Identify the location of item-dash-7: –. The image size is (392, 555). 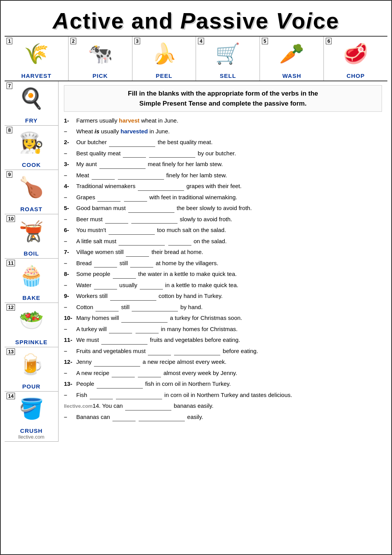
(70, 264).